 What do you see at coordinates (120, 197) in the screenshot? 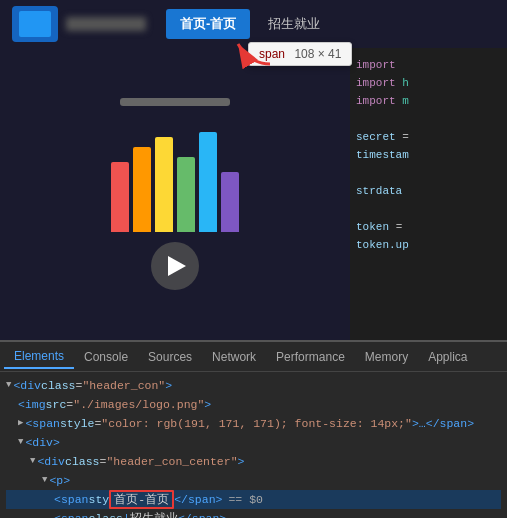
I see `bar-red` at bounding box center [120, 197].